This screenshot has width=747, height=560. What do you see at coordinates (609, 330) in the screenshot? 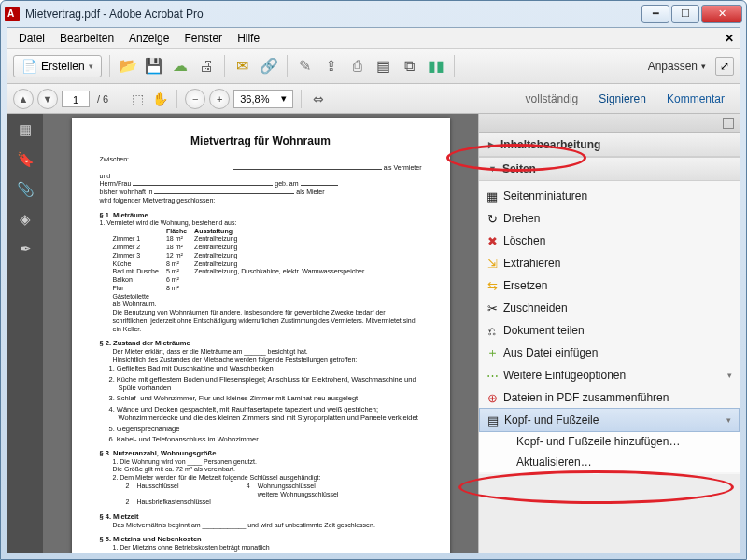
I see `item-dokument-teilen: ⎌Dokument teilen` at bounding box center [609, 330].